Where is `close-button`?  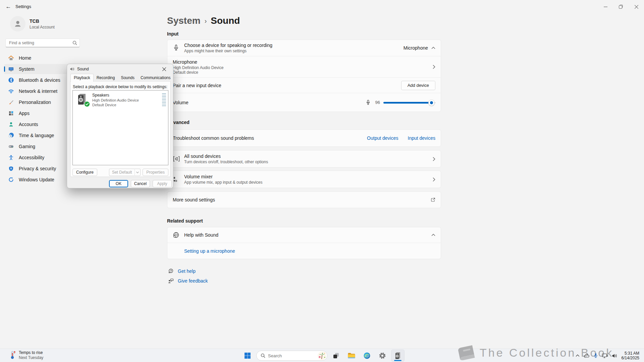
close-button is located at coordinates (636, 7).